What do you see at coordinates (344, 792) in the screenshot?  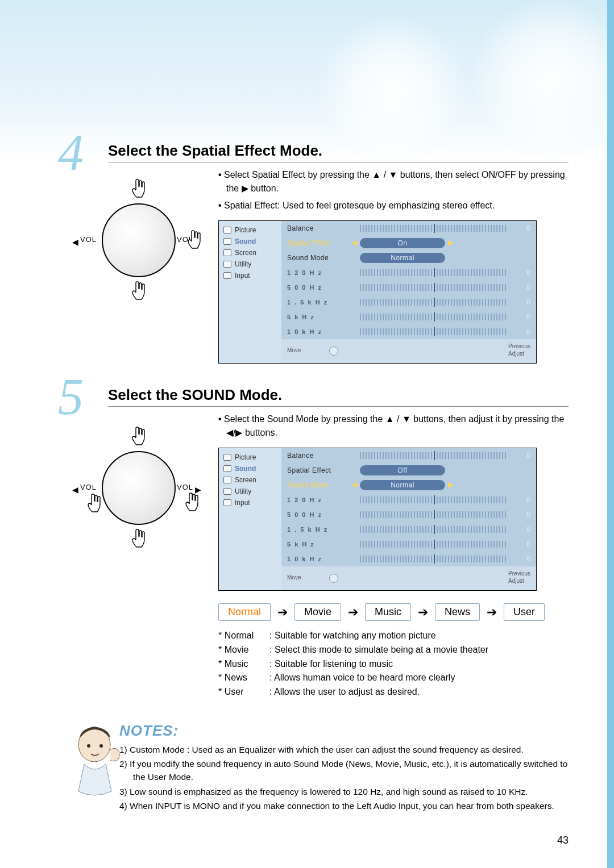 I see `note-item: 3) Low sound is emphasized as the freque…` at bounding box center [344, 792].